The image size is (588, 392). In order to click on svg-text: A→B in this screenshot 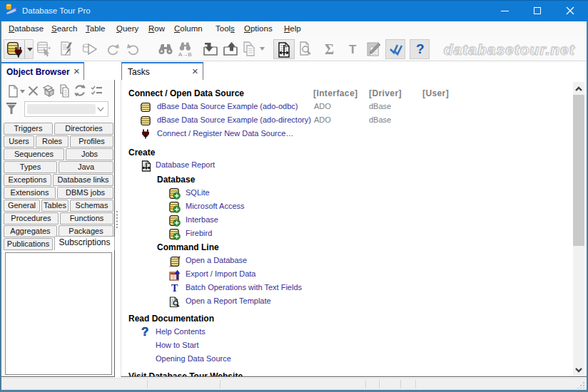, I will do `click(186, 54)`.